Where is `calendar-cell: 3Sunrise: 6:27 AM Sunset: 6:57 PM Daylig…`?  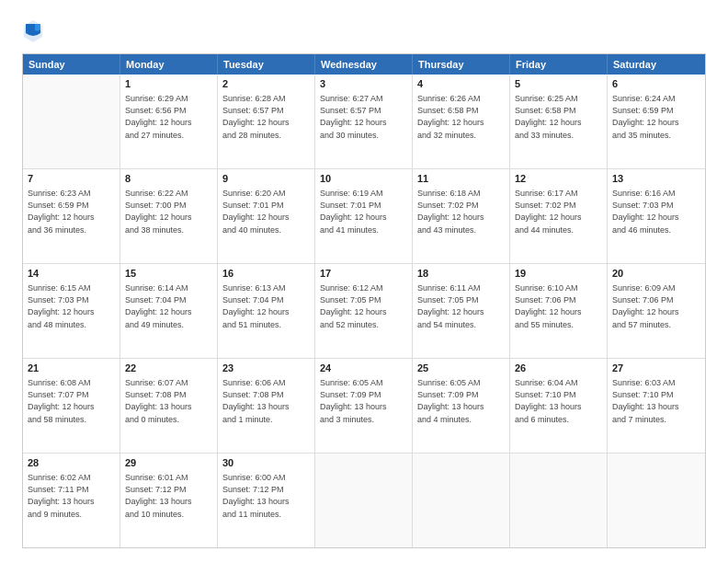
calendar-cell: 3Sunrise: 6:27 AM Sunset: 6:57 PM Daylig… is located at coordinates (364, 121).